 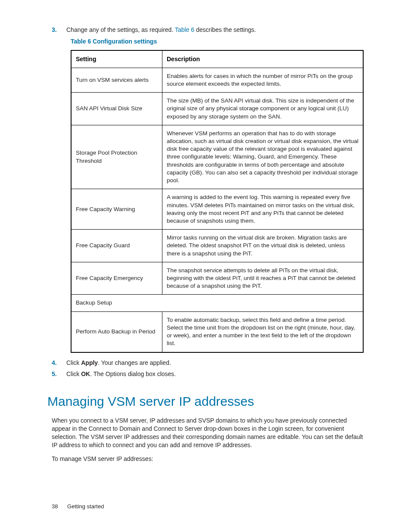 I want to click on apply-label: Apply, so click(x=90, y=363).